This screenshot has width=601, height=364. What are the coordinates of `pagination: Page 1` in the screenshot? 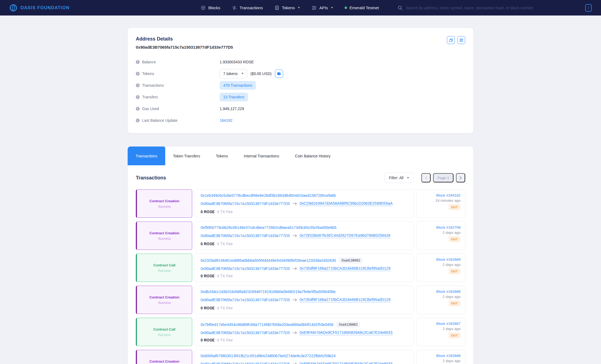 It's located at (443, 178).